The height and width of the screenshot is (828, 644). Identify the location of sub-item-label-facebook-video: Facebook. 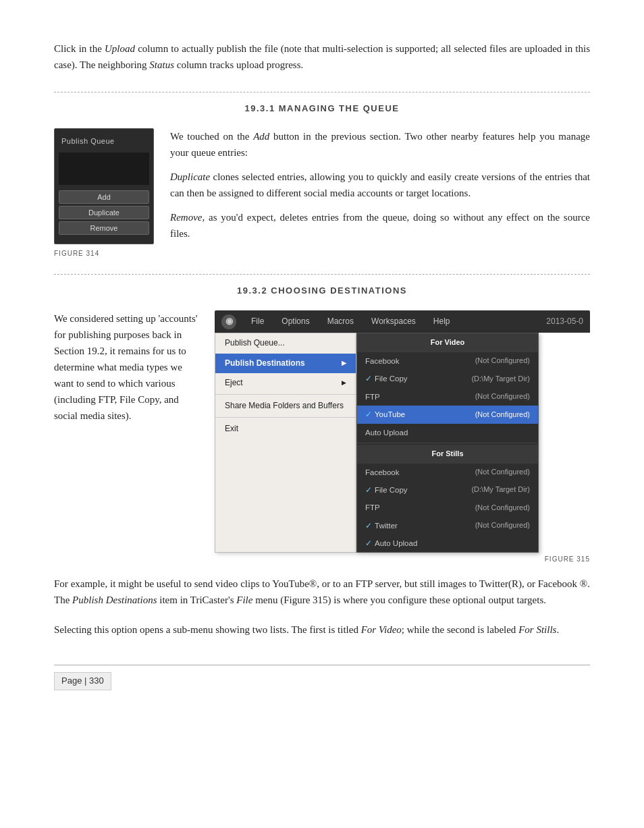
(396, 361).